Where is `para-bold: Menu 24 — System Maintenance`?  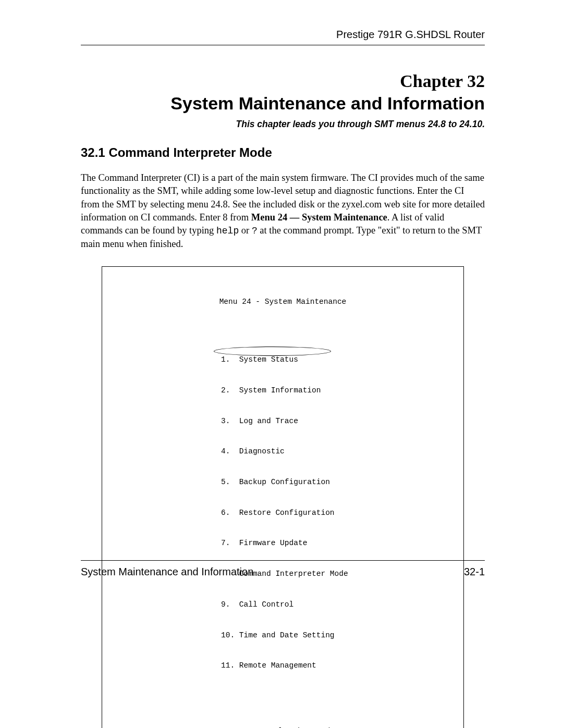 para-bold: Menu 24 — System Maintenance is located at coordinates (319, 217).